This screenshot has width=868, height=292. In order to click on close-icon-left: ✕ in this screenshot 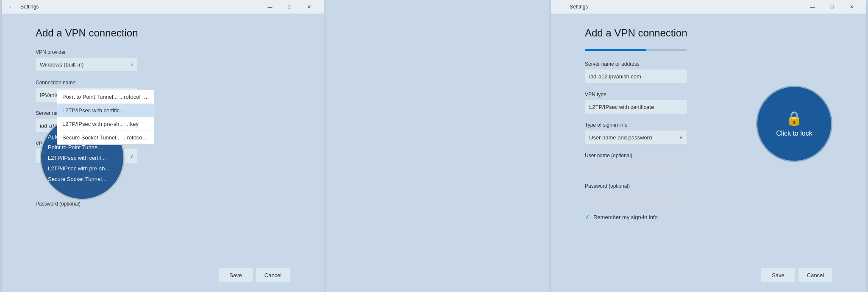, I will do `click(309, 7)`.